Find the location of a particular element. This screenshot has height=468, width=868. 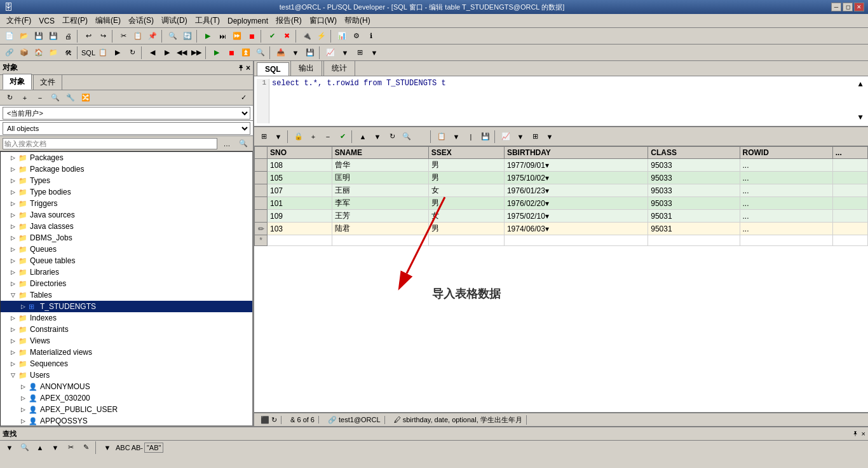

tb2-15: ⏹ is located at coordinates (231, 53).